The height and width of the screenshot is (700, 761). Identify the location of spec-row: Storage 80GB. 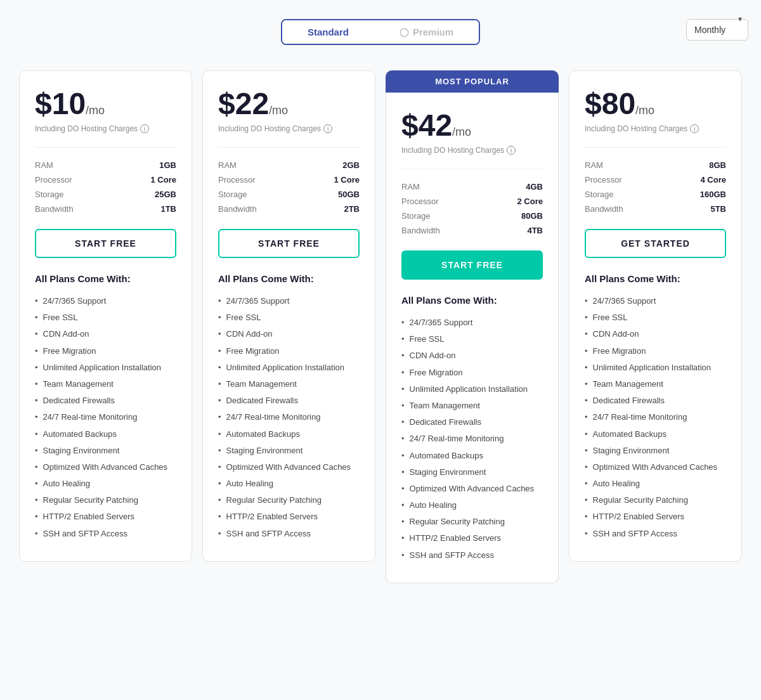
(472, 216).